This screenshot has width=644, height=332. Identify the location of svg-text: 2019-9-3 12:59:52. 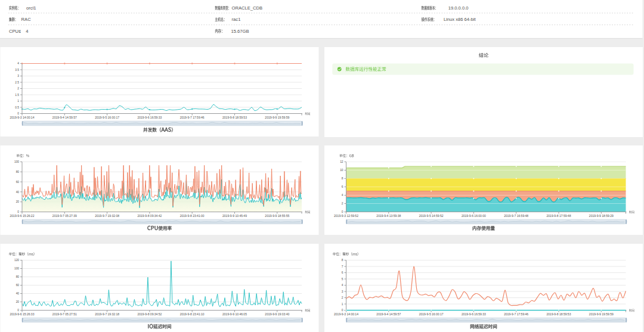
(346, 216).